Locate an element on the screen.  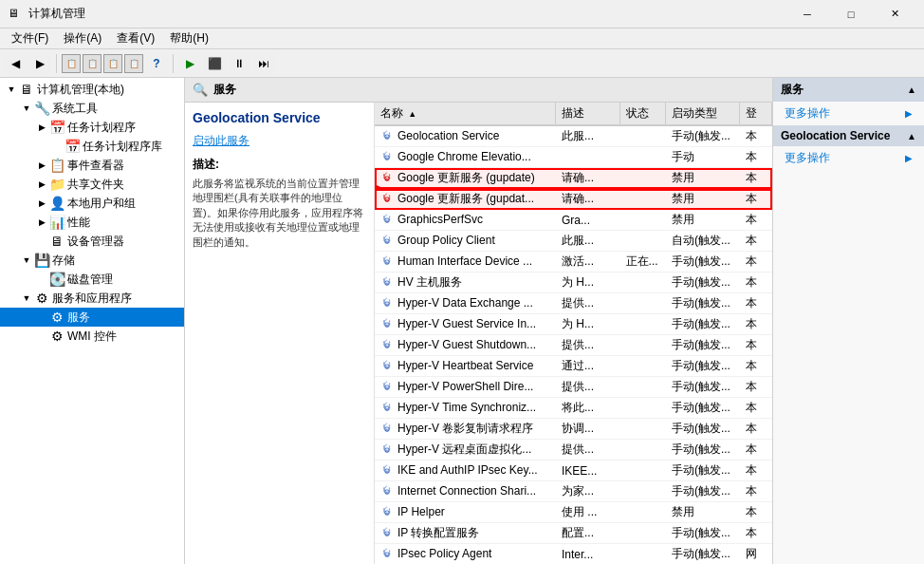
tree-item-events: ▶ 📋 事件查看器 is located at coordinates (92, 165).